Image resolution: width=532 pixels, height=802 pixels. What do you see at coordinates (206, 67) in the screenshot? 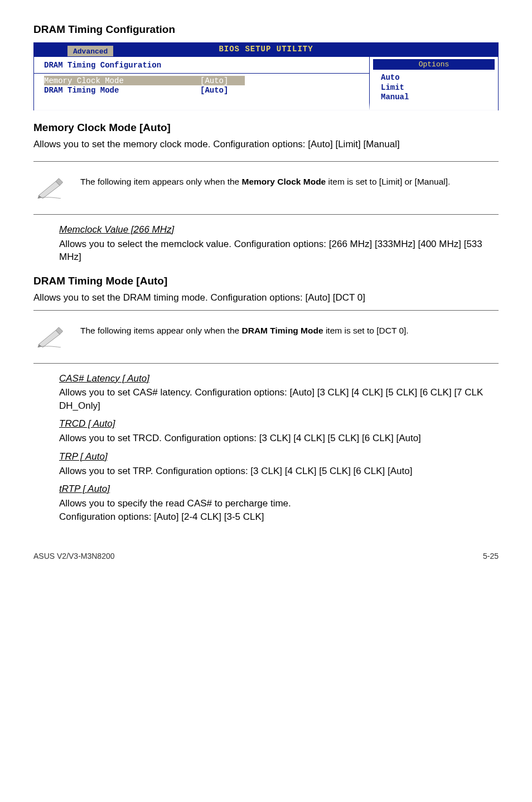
I see `bios-config-title: DRAM Timing Configuration` at bounding box center [206, 67].